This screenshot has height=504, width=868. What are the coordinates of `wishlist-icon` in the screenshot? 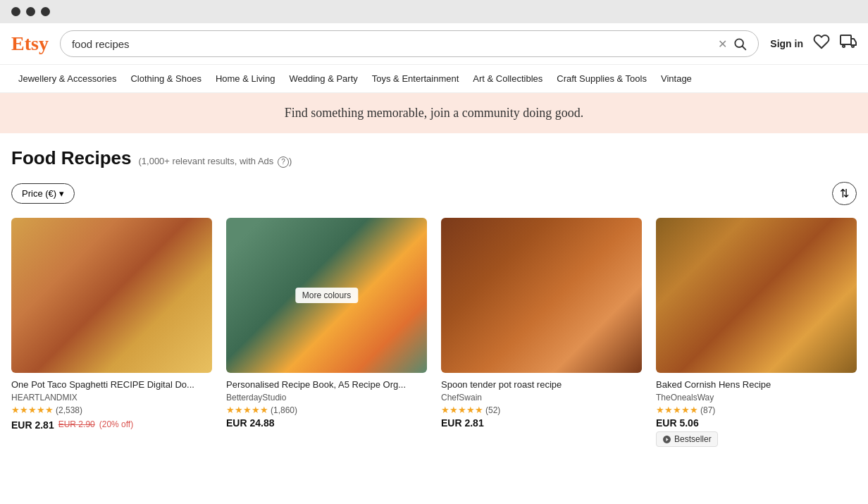 It's located at (822, 44).